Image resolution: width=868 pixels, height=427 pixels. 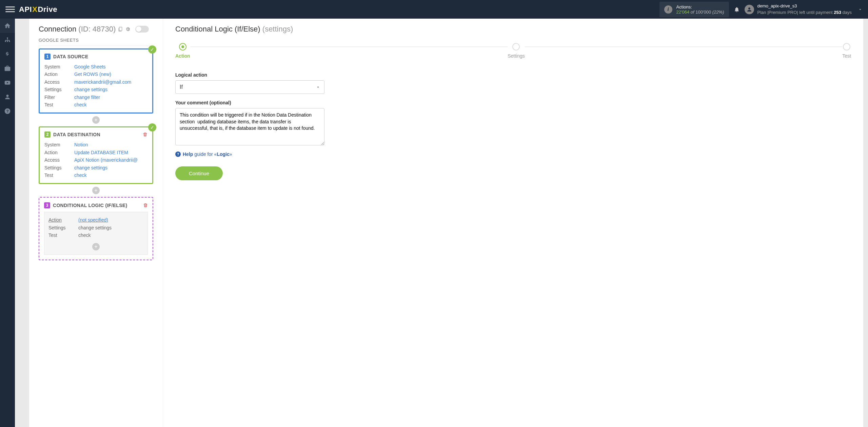 What do you see at coordinates (692, 12) in the screenshot?
I see `actions-of: of` at bounding box center [692, 12].